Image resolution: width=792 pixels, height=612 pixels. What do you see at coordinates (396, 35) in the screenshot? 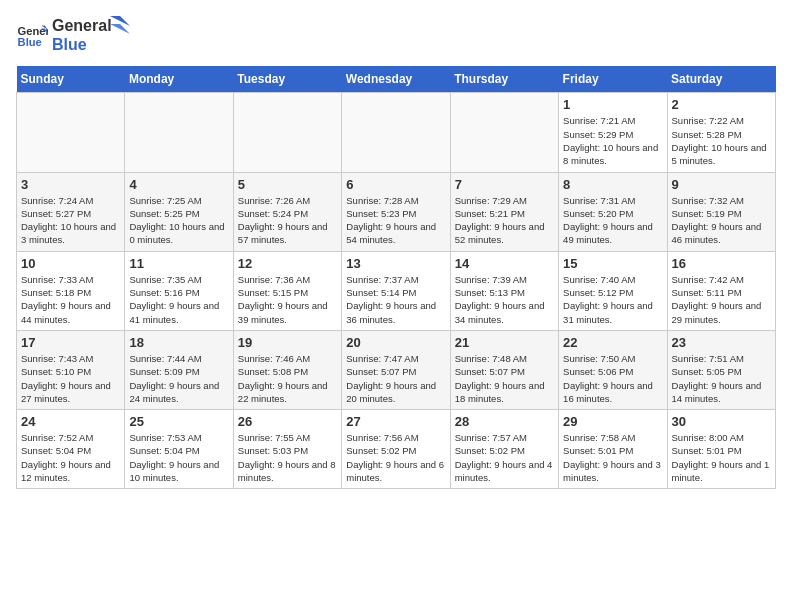
I see `page-header: General Blue General Blue` at bounding box center [396, 35].